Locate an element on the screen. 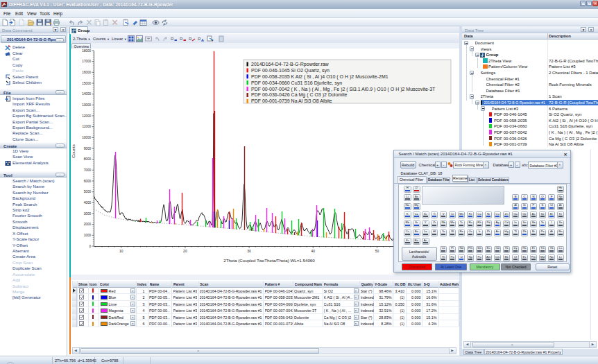 Image resolution: width=598 pixels, height=364 pixels. svg-text: 10 is located at coordinates (121, 251).